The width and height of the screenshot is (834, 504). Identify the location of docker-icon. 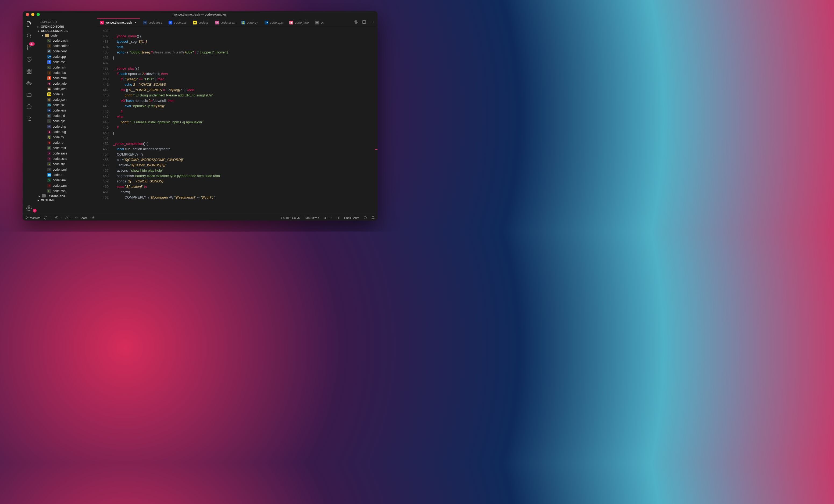
(29, 83).